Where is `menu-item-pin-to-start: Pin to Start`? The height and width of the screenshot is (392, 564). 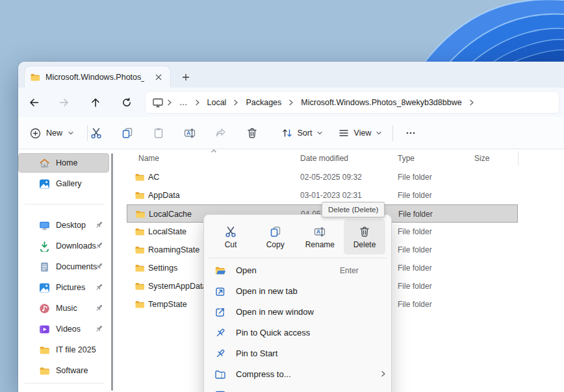
menu-item-pin-to-start: Pin to Start is located at coordinates (298, 354).